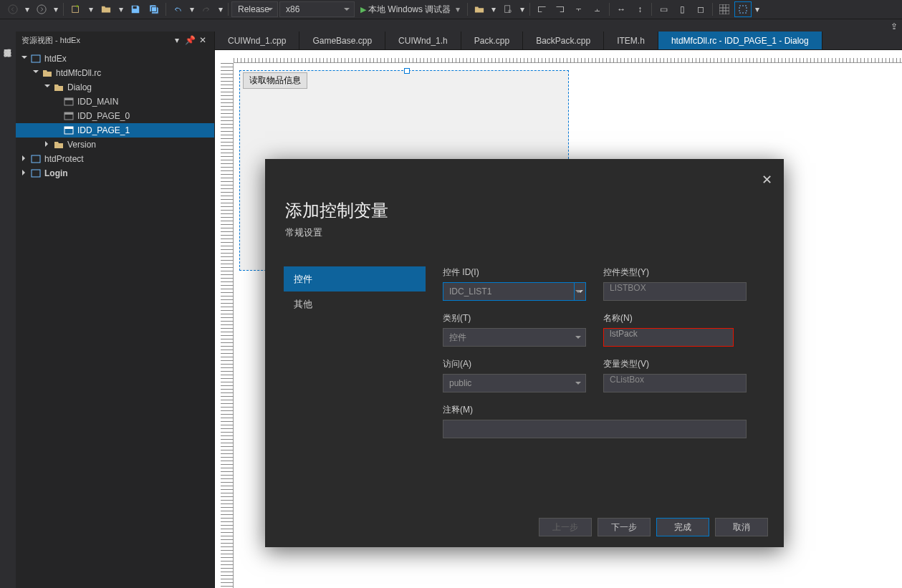 The image size is (902, 588). Describe the element at coordinates (701, 9) in the screenshot. I see `same-size-icon: ◻` at that location.